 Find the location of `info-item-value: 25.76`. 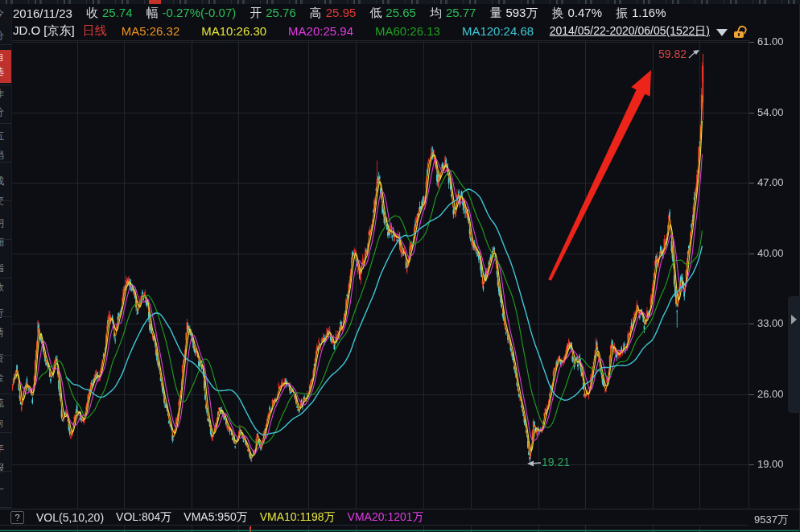

info-item-value: 25.76 is located at coordinates (281, 13).